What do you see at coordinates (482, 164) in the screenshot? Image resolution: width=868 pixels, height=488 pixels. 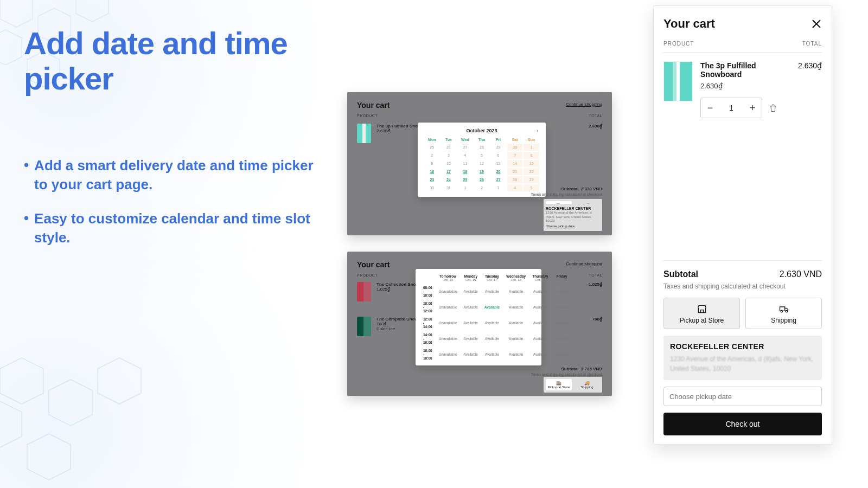 I see `calendar-grid: MonTueWedThuFriSatSun2526272829301234567…` at bounding box center [482, 164].